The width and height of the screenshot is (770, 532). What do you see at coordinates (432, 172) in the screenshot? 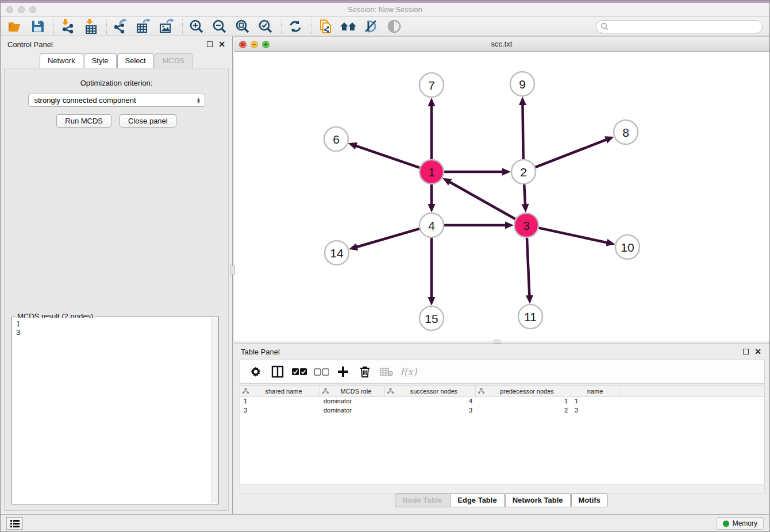
I see `node-label-1: 1` at bounding box center [432, 172].